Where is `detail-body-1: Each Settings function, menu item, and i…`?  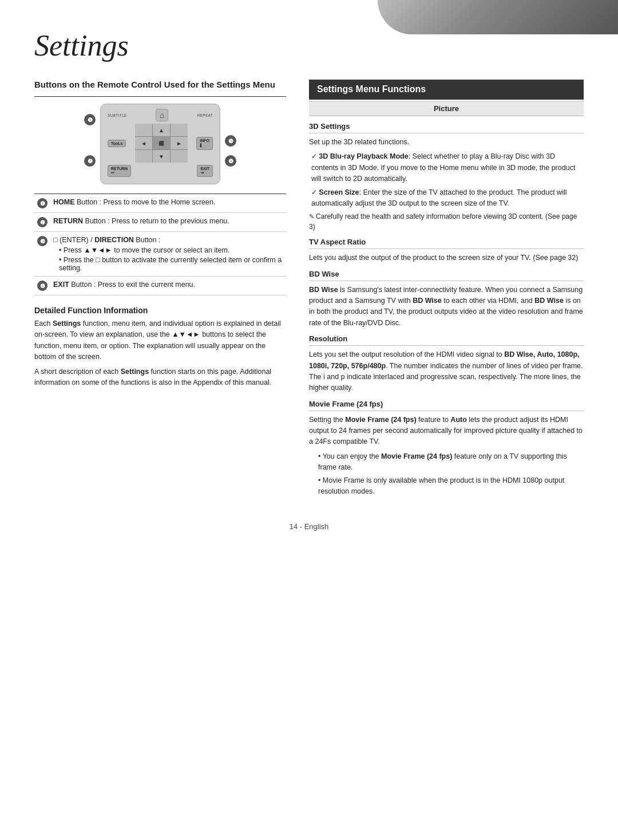 detail-body-1: Each Settings function, menu item, and i… is located at coordinates (160, 341).